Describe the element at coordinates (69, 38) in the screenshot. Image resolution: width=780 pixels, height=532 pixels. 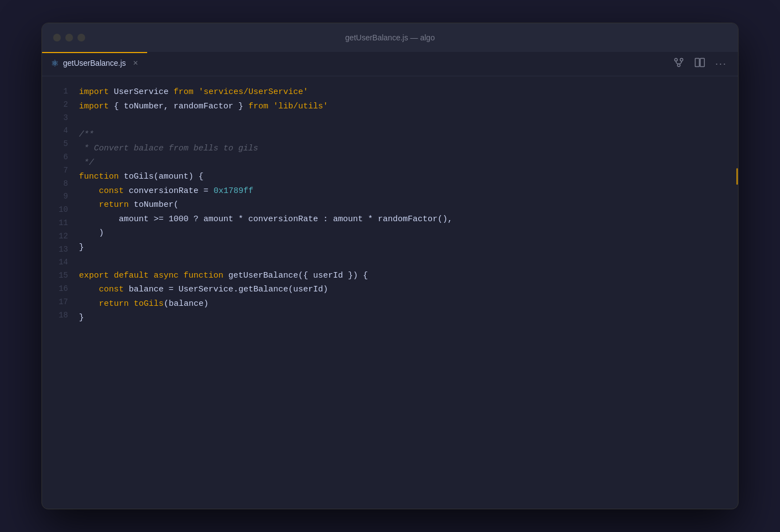
I see `minimize-button` at that location.